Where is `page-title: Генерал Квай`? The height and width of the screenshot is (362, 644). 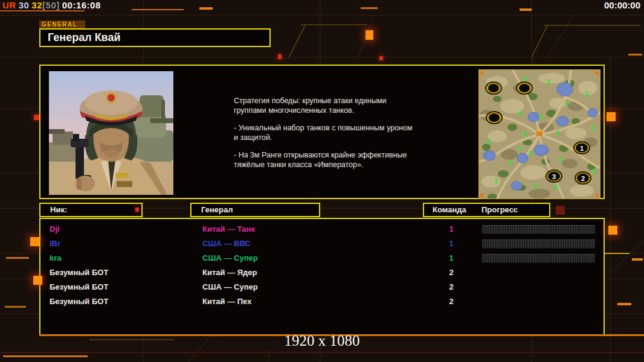
page-title: Генерал Квай is located at coordinates (155, 37).